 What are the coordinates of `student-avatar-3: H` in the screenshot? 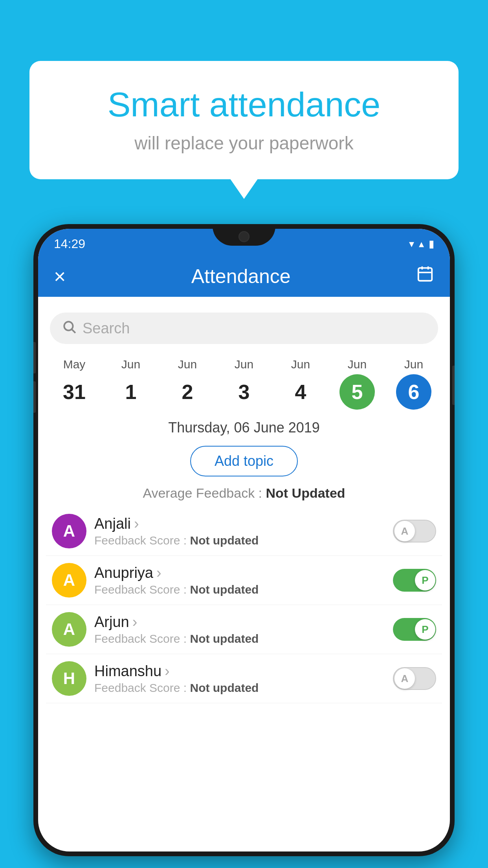 It's located at (69, 679).